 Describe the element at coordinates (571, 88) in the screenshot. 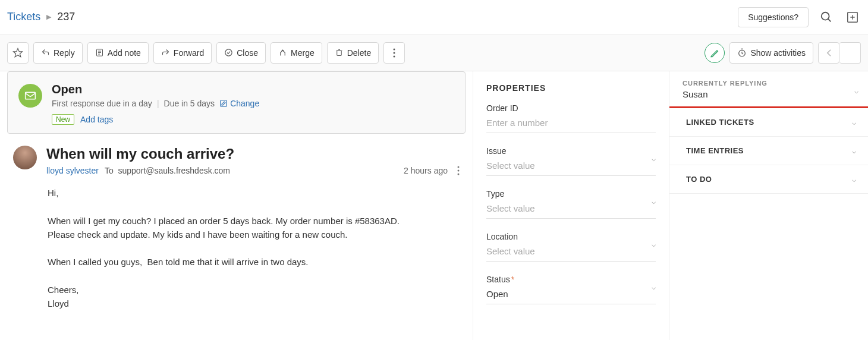

I see `properties-heading: PROPERTIES` at that location.